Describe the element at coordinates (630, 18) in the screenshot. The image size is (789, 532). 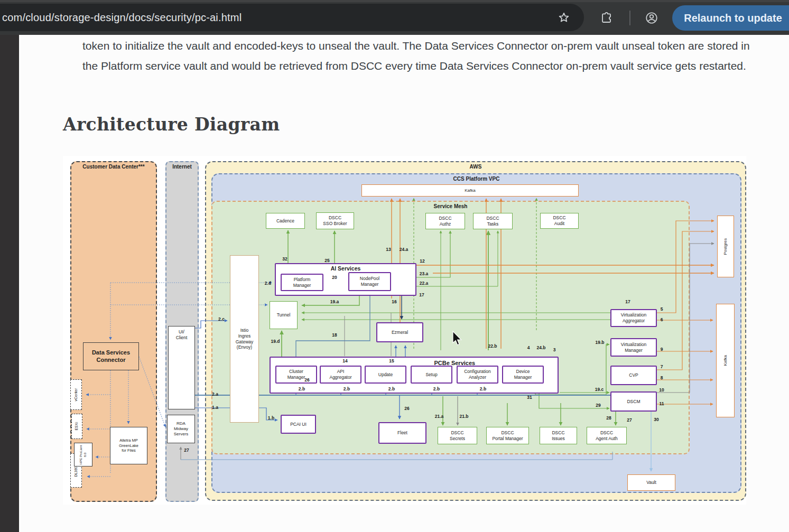
I see `toolbar-separator` at that location.